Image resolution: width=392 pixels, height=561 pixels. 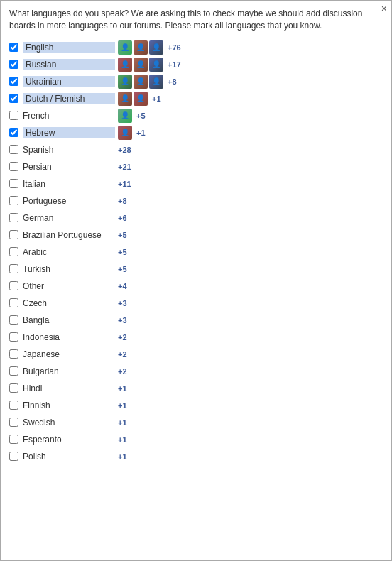 I want to click on vote-count: +21, so click(x=125, y=167).